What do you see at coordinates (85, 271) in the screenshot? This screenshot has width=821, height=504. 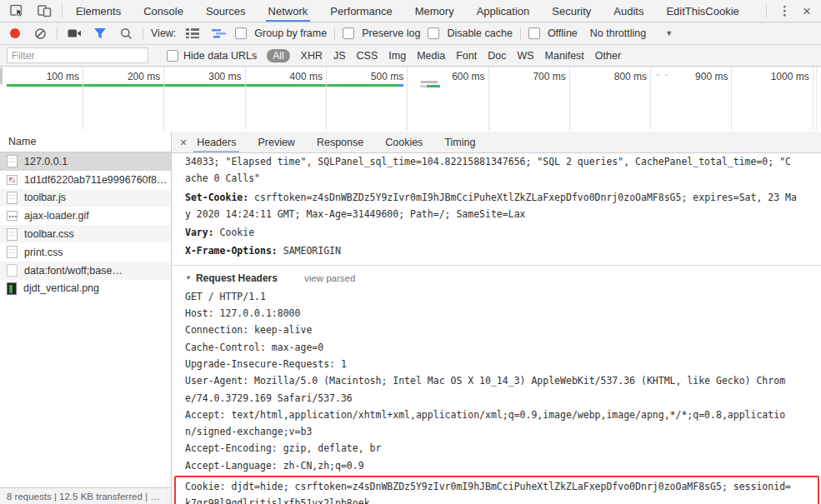 I see `request-row: data:font/woff;base…` at bounding box center [85, 271].